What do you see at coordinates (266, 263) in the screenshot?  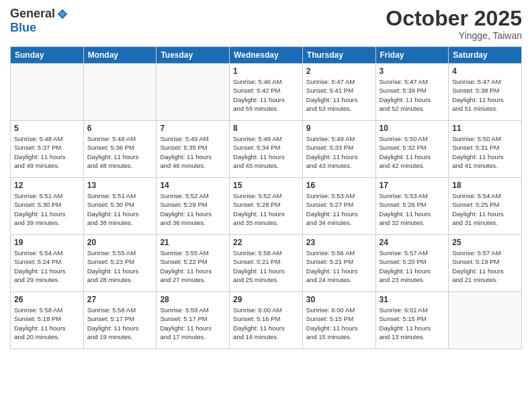 I see `calendar-week-4: 19Sunrise: 5:54 AMSunset: 5:24 PMDayligh…` at bounding box center [266, 263].